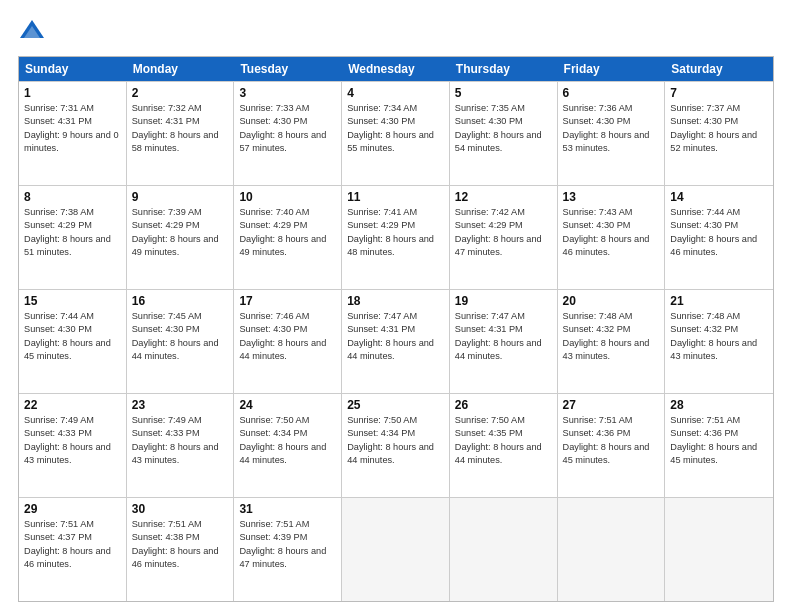 The height and width of the screenshot is (612, 792). I want to click on calendar-cell: 29Sunrise: 7:51 AMSunset: 4:37 PMDayligh…, so click(73, 550).